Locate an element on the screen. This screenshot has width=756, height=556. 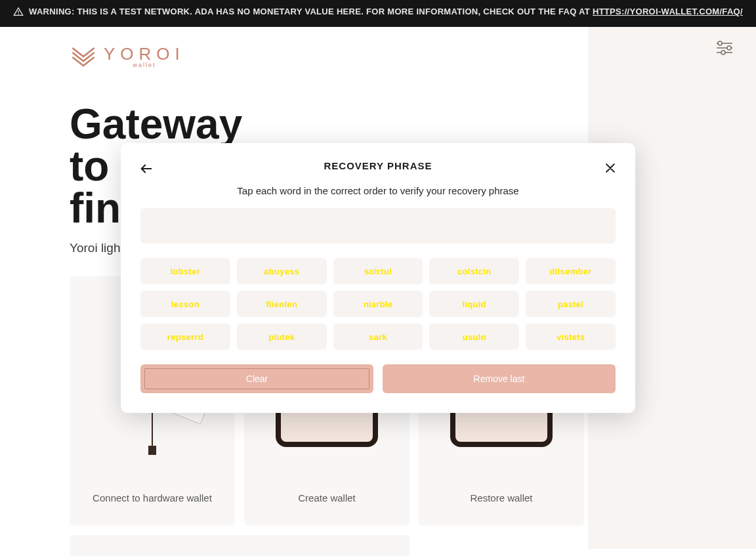
recovery-word-chip: repserrd is located at coordinates (185, 337).